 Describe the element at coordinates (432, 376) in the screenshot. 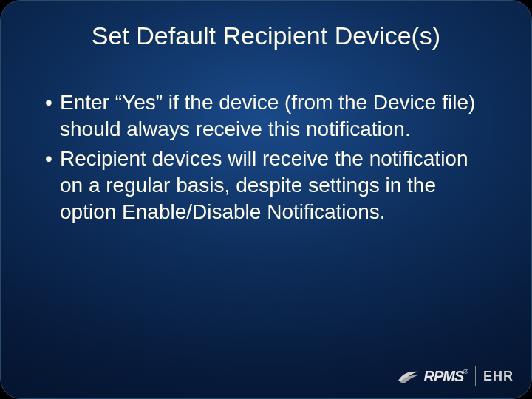

I see `rpms-logo: RPMS®` at that location.